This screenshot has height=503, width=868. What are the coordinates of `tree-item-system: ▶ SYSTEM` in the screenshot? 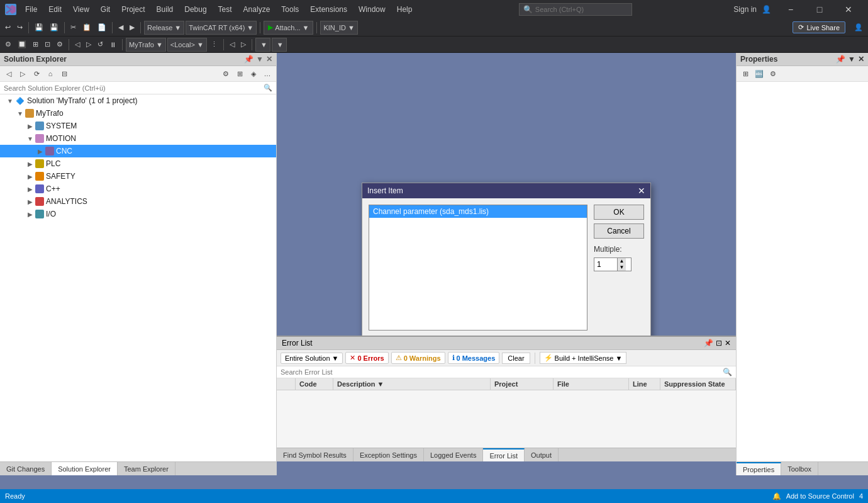 It's located at (138, 126).